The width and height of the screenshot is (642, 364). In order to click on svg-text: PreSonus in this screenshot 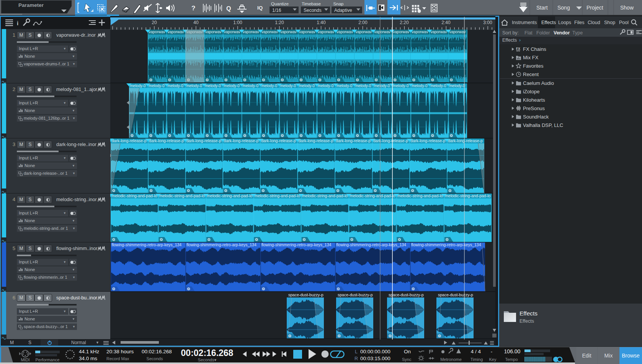, I will do `click(534, 109)`.